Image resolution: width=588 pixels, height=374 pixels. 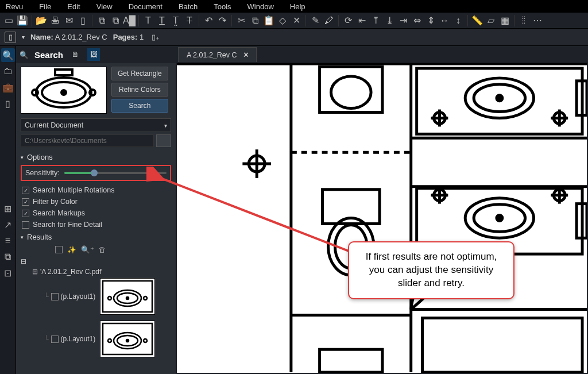 I want to click on search-icon: 🔍, so click(x=24, y=55).